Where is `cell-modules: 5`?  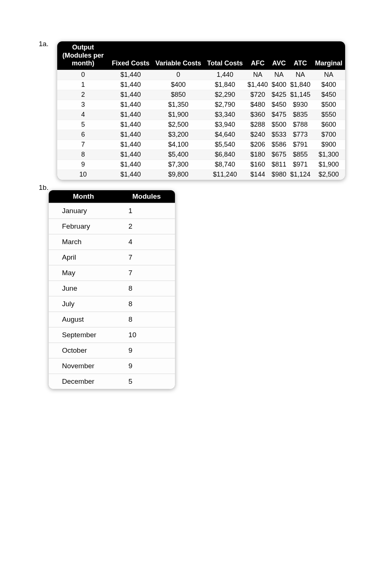
cell-modules: 5 is located at coordinates (147, 381).